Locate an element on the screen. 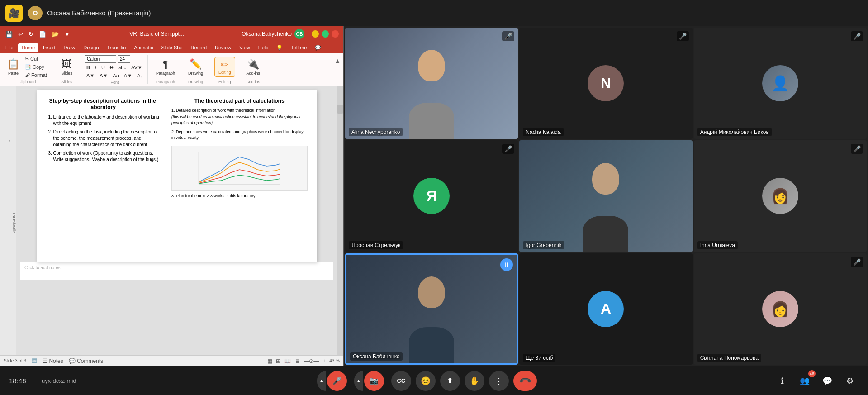  drawing-button: ✏️ Drawing is located at coordinates (195, 67).